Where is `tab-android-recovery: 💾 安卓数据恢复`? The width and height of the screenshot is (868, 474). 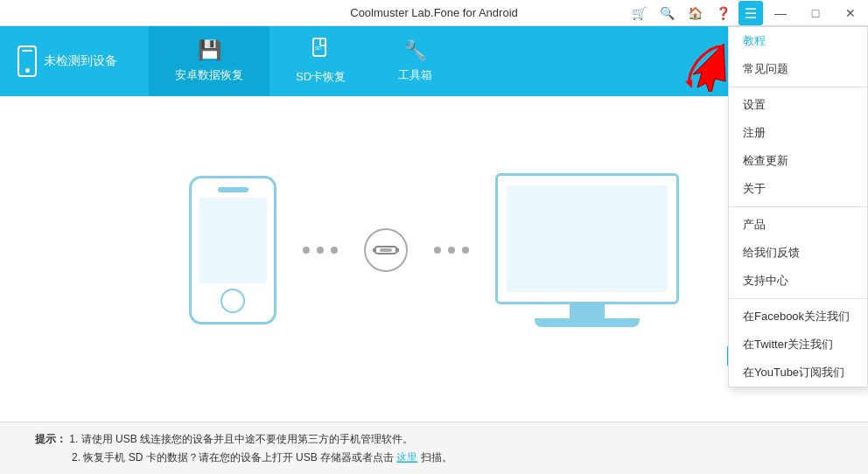
tab-android-recovery: 💾 安卓数据恢复 is located at coordinates (209, 61).